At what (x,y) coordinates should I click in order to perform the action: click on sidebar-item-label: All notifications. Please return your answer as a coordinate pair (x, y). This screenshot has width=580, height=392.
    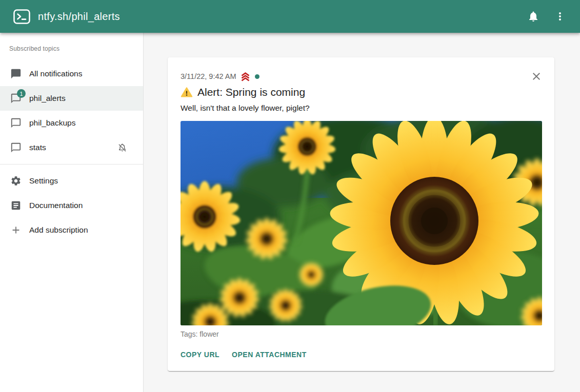
    Looking at the image, I should click on (55, 74).